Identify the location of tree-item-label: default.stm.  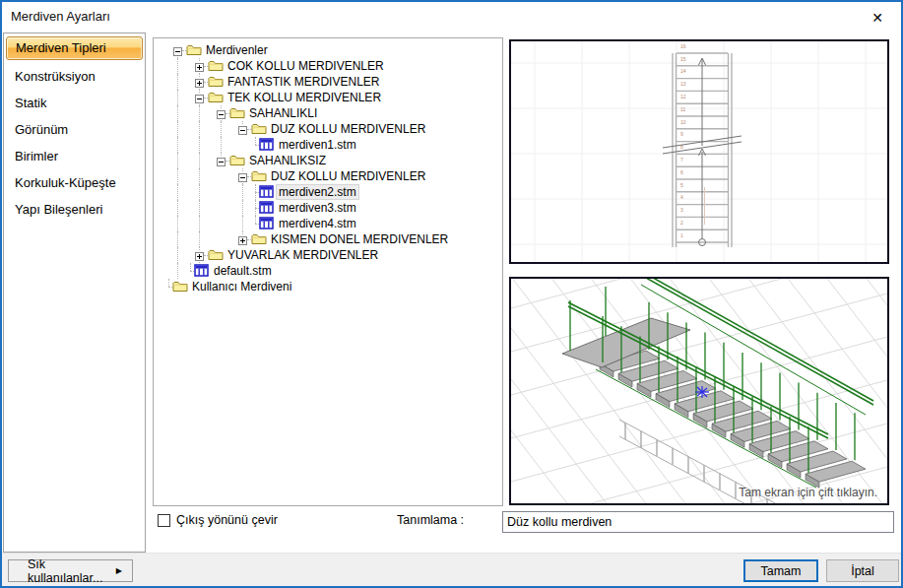
(242, 271).